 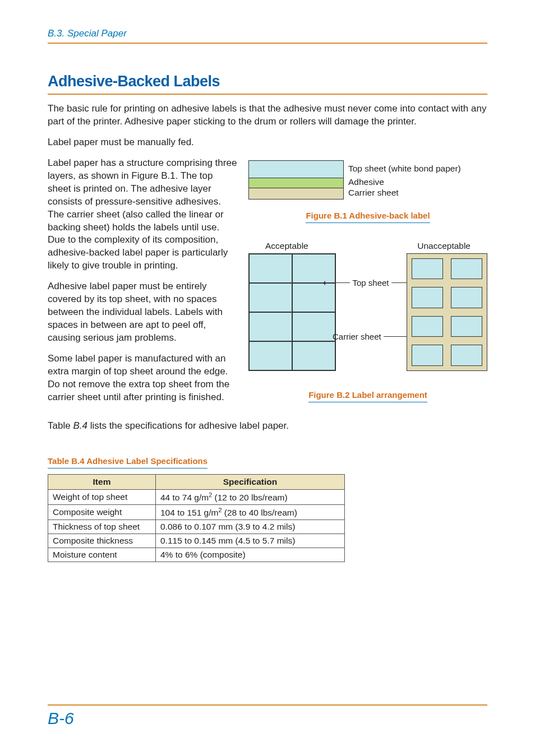 I want to click on grid-acceptable, so click(x=292, y=312).